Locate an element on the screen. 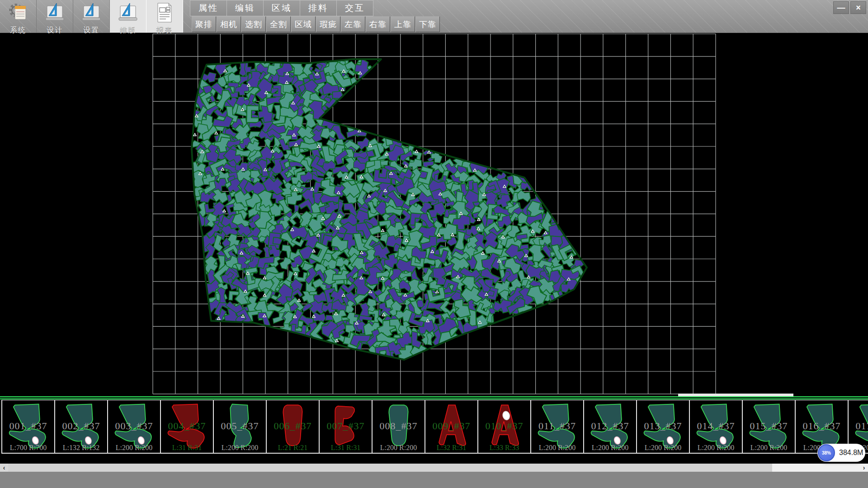  toolbar-button-2: 设计 is located at coordinates (55, 16).